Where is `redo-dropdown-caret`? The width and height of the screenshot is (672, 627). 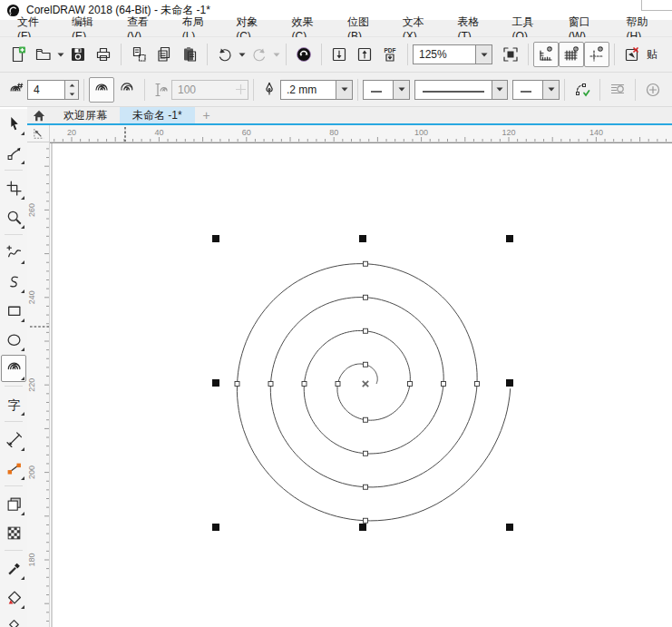 redo-dropdown-caret is located at coordinates (277, 54).